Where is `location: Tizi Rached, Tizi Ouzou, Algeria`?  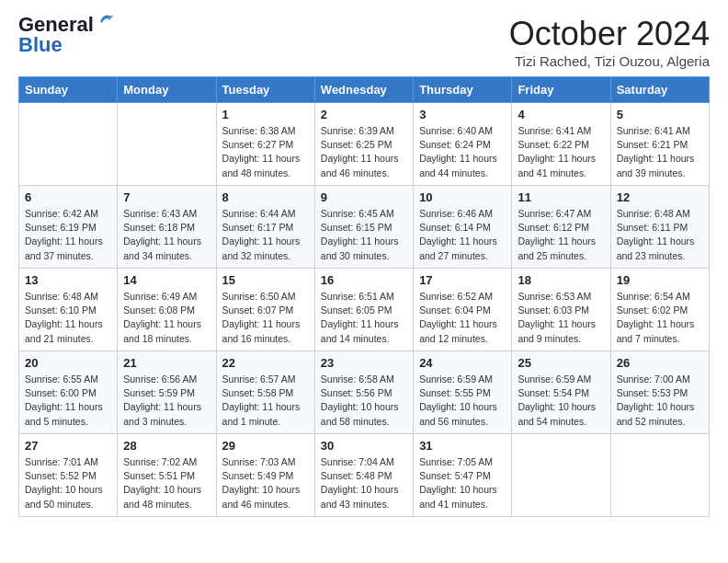
location: Tizi Rached, Tizi Ouzou, Algeria is located at coordinates (609, 61).